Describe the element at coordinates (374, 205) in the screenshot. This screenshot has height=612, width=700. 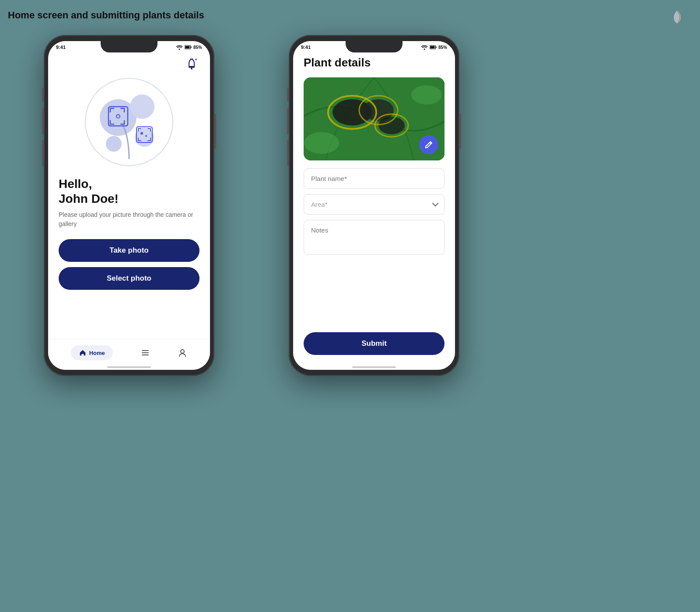
I see `phone2-screen: 9:41 85% Plant det` at that location.